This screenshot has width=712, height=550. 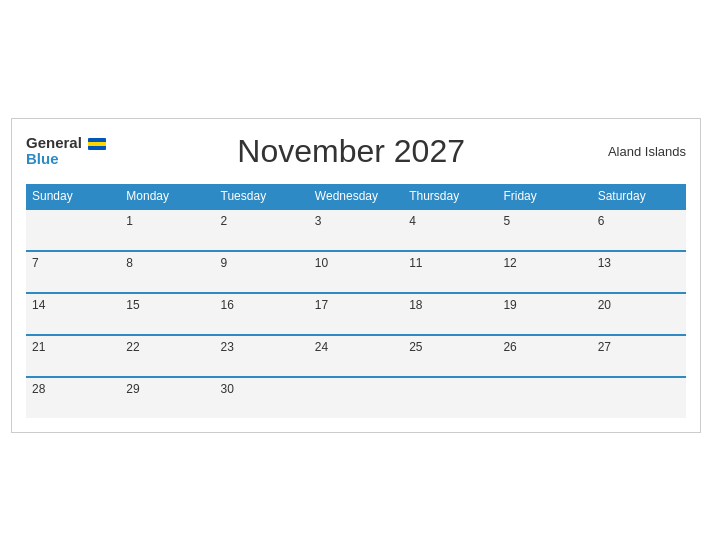 What do you see at coordinates (73, 398) in the screenshot?
I see `calendar-day-cell: 28` at bounding box center [73, 398].